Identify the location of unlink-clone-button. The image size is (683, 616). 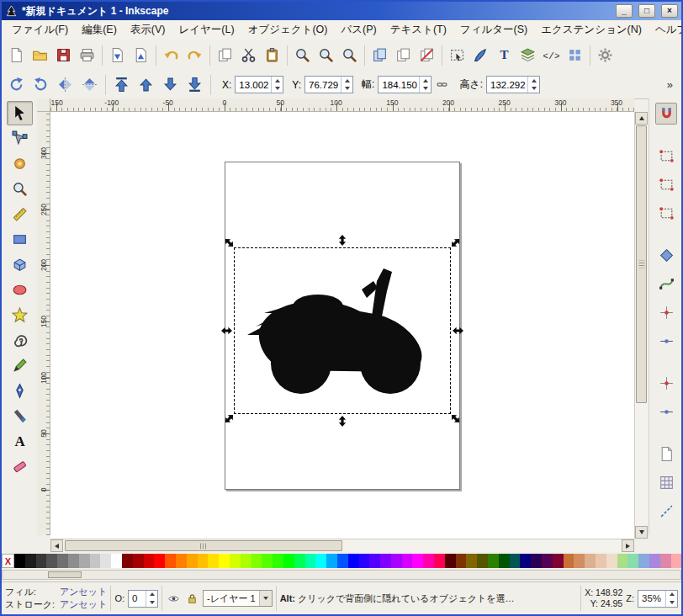
(427, 56).